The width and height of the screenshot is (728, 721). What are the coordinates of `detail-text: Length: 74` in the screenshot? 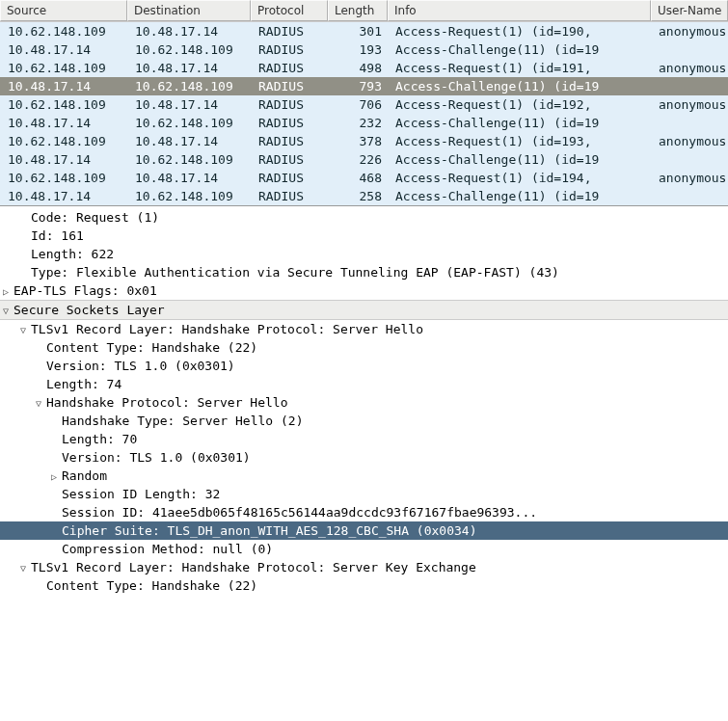 It's located at (84, 384).